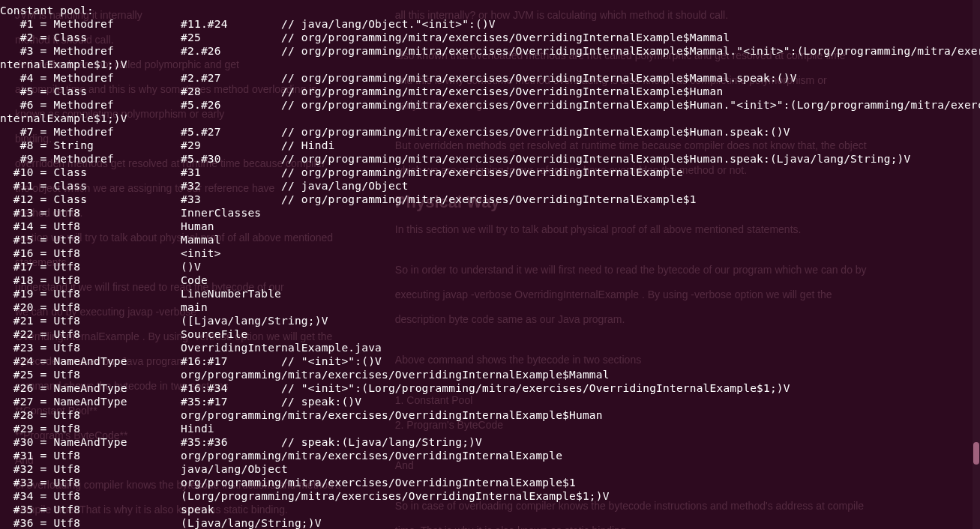 The image size is (980, 529). I want to click on scrollbar-track, so click(976, 264).